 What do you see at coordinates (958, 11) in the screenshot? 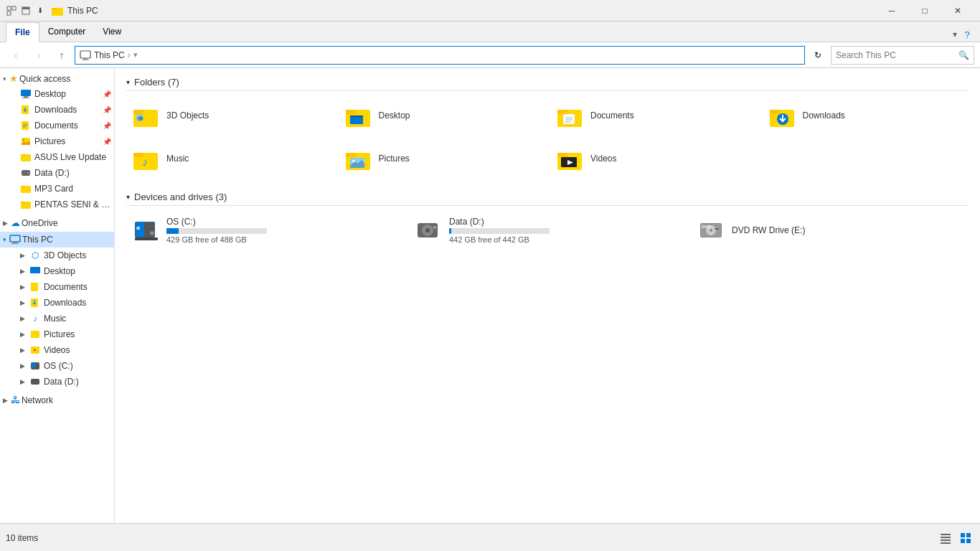
I see `close-button: ✕` at bounding box center [958, 11].